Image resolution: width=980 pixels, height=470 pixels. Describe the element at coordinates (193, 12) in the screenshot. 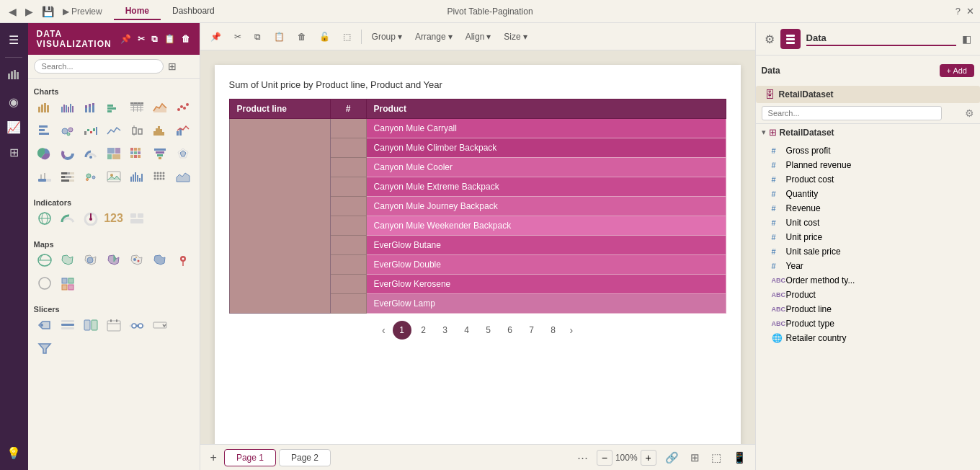

I see `tab-dashboard: Dashboard` at that location.